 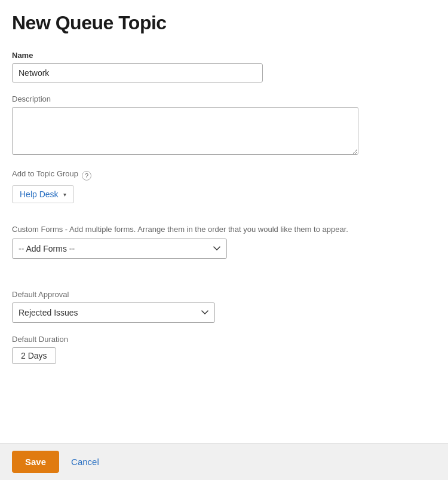 What do you see at coordinates (224, 349) in the screenshot?
I see `default-duration-section: Default Duration 2 Days` at bounding box center [224, 349].